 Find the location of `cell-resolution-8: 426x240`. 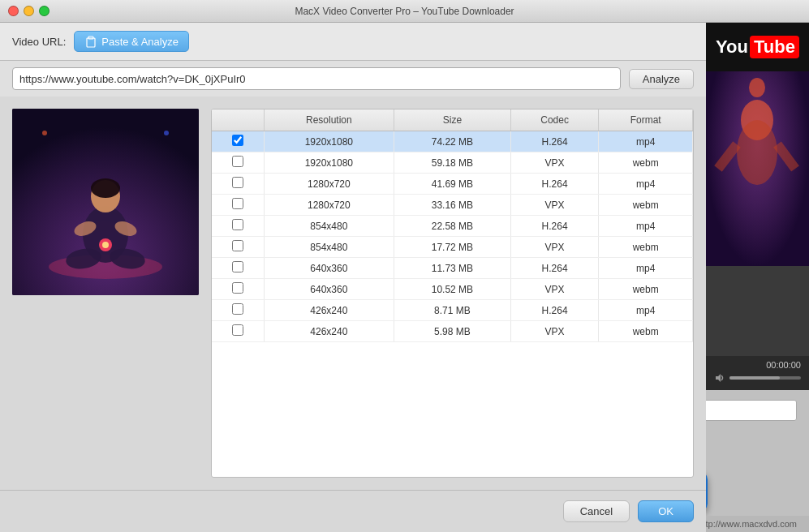

cell-resolution-8: 426x240 is located at coordinates (329, 311).